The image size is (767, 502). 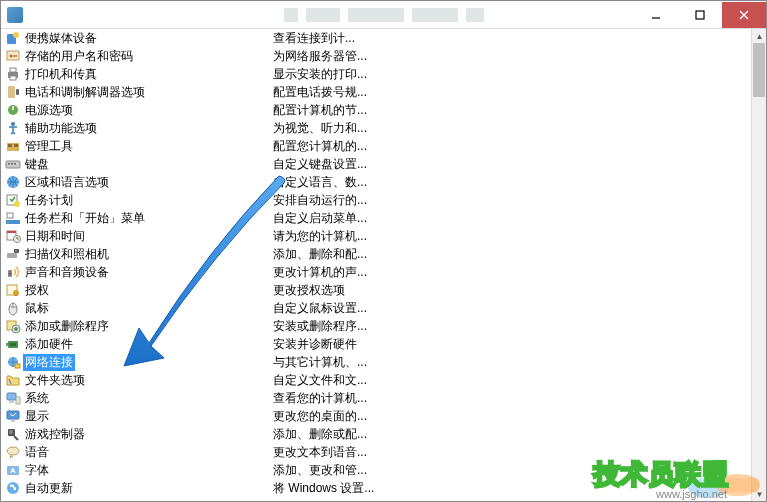 I want to click on region-icon, so click(x=13, y=182).